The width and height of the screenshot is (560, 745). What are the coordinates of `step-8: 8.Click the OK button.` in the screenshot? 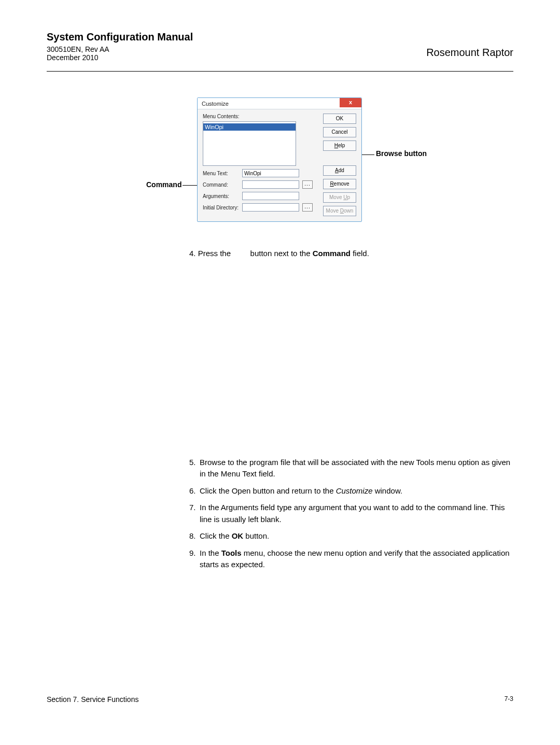 It's located at (350, 536).